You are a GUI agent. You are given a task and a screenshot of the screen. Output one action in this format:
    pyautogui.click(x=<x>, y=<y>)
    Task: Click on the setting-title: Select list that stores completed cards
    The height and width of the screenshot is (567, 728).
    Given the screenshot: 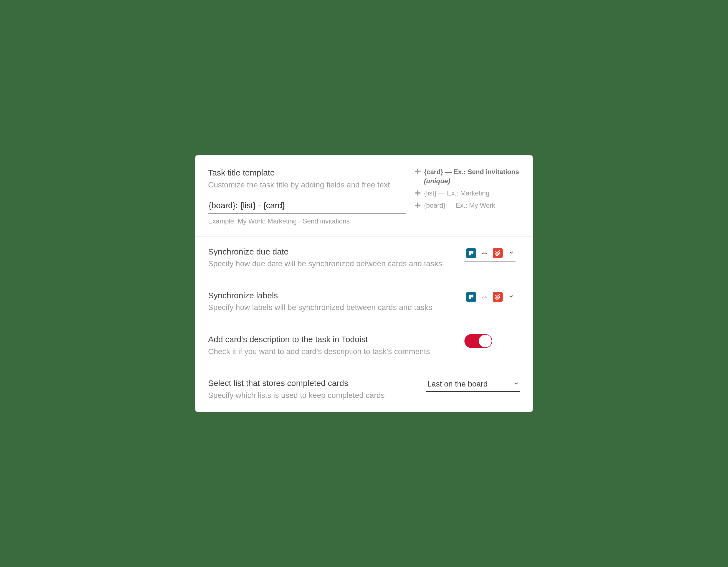 What is the action you would take?
    pyautogui.click(x=312, y=383)
    